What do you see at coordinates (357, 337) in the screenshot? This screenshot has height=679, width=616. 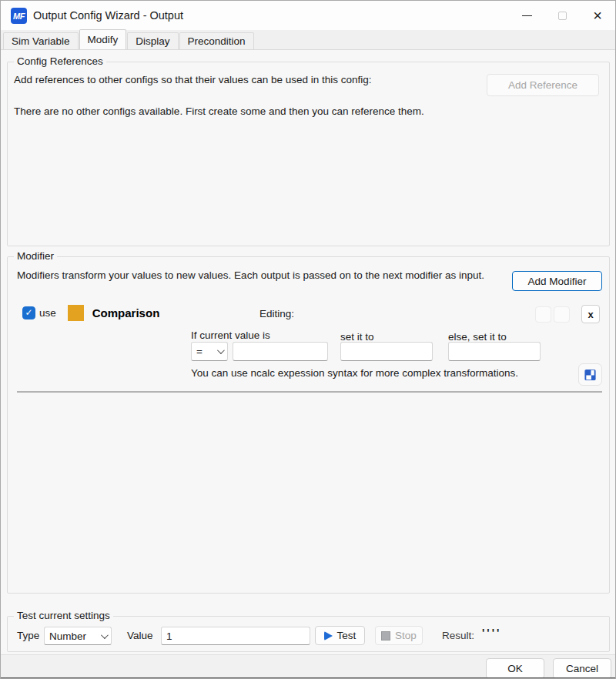 I see `set-it-to-label: set it to` at bounding box center [357, 337].